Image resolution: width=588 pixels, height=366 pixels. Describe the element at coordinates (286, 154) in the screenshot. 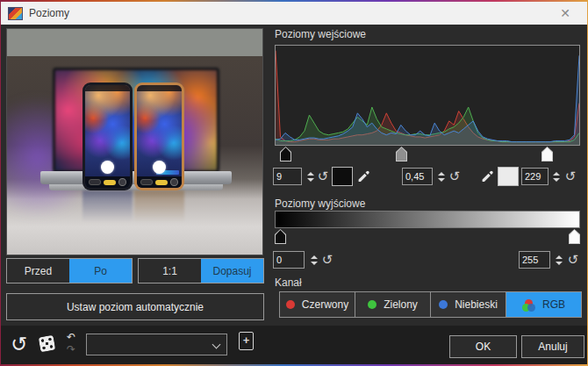

I see `input-shadow-slider` at that location.